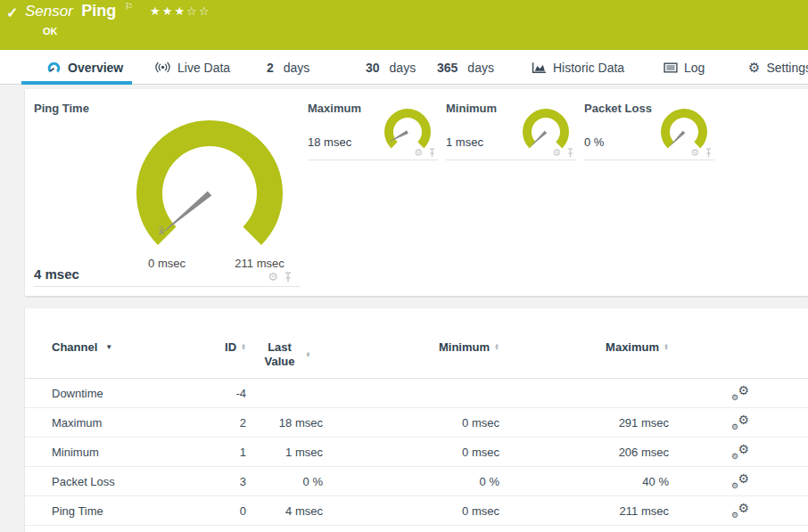 The height and width of the screenshot is (532, 808). Describe the element at coordinates (216, 394) in the screenshot. I see `channel-id: -4` at that location.